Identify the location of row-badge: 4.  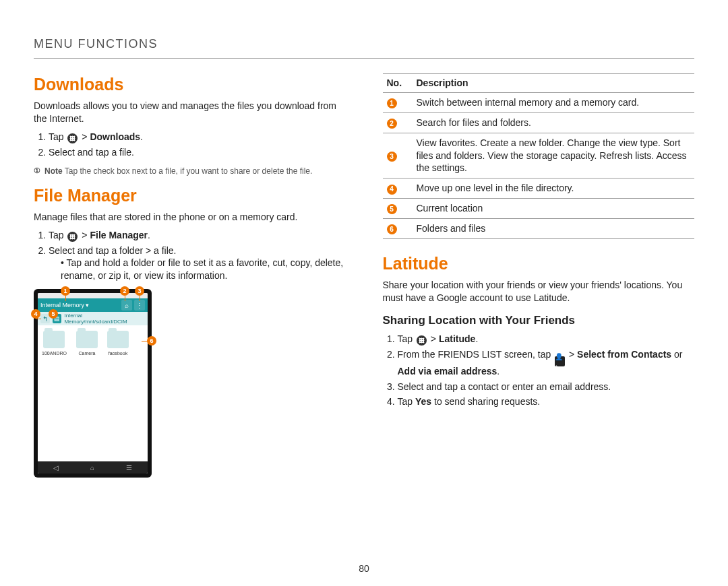
(392, 190).